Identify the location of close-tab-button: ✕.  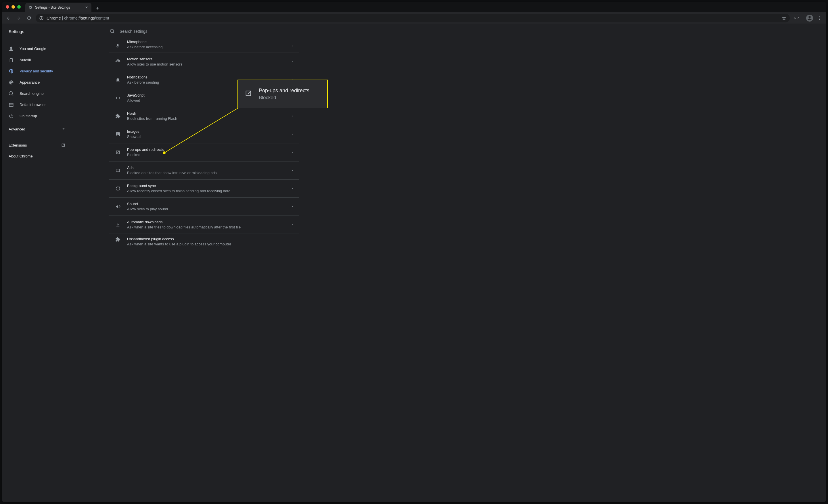
(87, 7).